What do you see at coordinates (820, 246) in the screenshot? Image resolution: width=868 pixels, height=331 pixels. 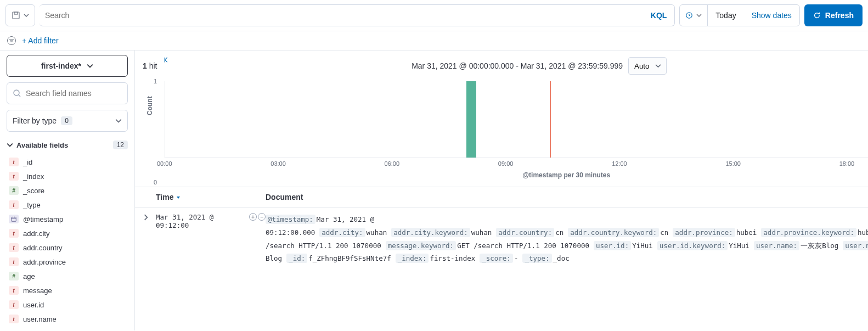 I see `doc-field-value: 一灰灰Blog` at bounding box center [820, 246].